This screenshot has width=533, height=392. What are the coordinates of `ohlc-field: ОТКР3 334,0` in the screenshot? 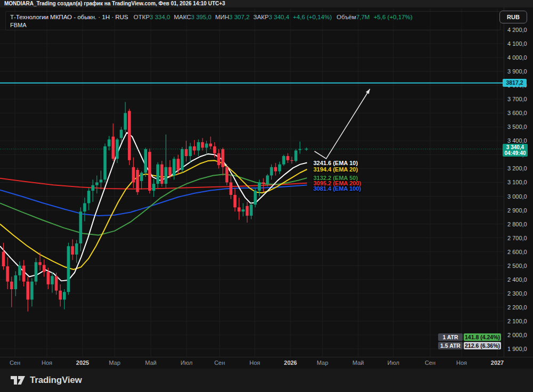 It's located at (151, 17).